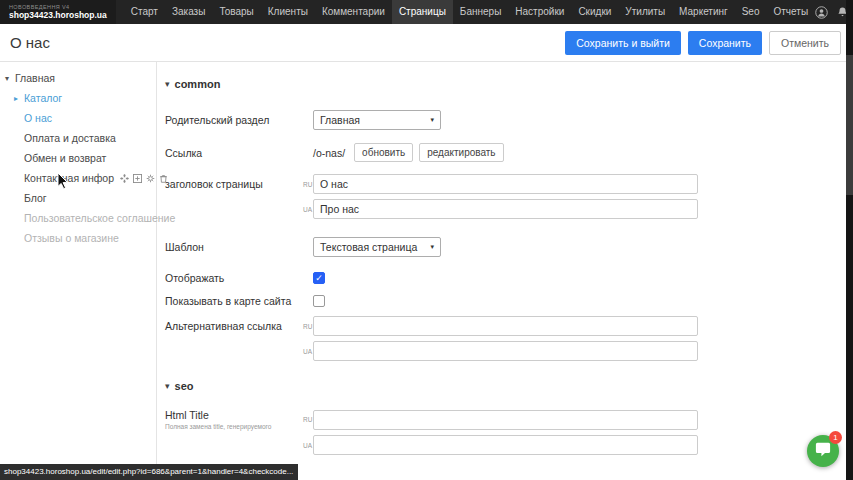 This screenshot has width=853, height=480. I want to click on html-title-ua-input, so click(506, 445).